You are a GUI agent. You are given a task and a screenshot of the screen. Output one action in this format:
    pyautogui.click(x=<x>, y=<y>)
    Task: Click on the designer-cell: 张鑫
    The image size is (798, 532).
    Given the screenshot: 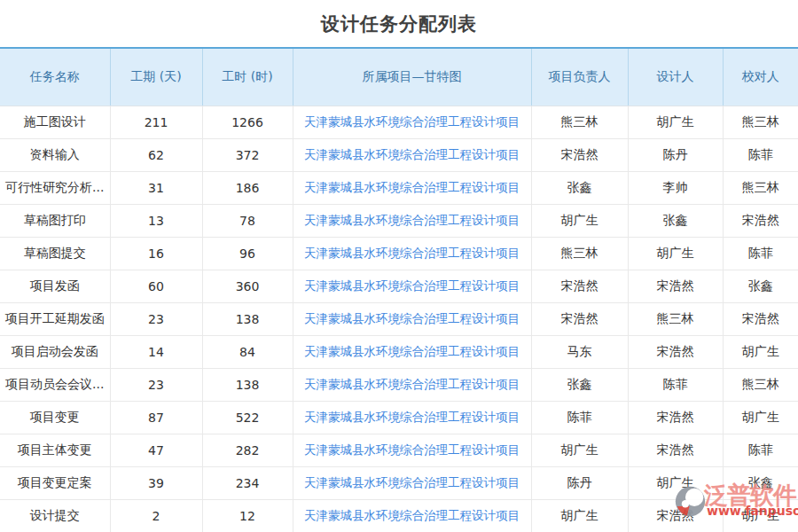 What is the action you would take?
    pyautogui.click(x=676, y=220)
    